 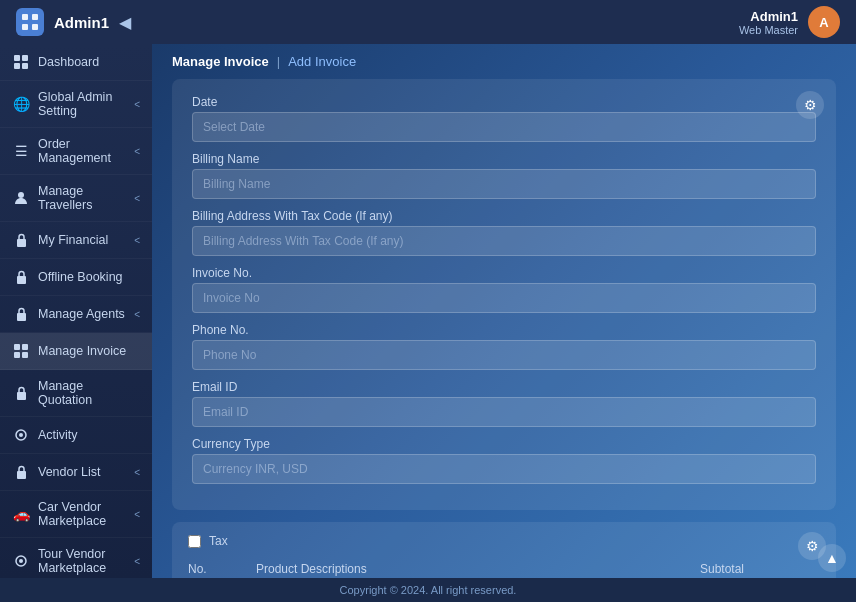 I want to click on sidebar-label-travellers: Manage Travellers, so click(x=82, y=198).